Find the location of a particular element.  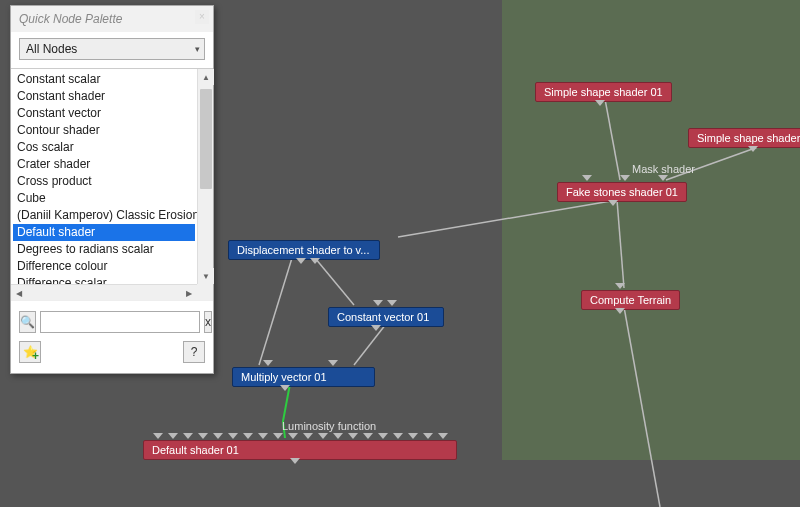

node-label: Simple shape shader is located at coordinates (748, 138).